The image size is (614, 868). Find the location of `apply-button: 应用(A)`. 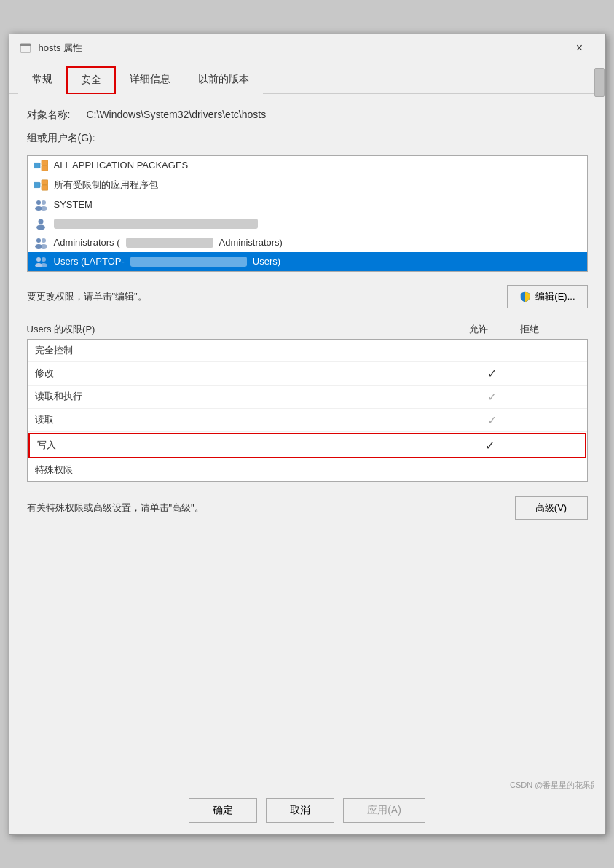

apply-button: 应用(A) is located at coordinates (385, 810).